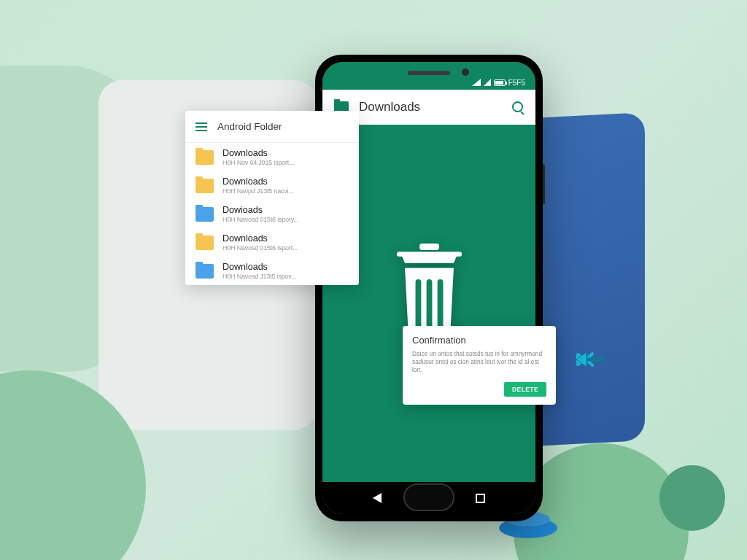 The width and height of the screenshot is (747, 560). What do you see at coordinates (479, 362) in the screenshot?
I see `dialog-body: Daice un ontos that sotsds tus in for om…` at bounding box center [479, 362].